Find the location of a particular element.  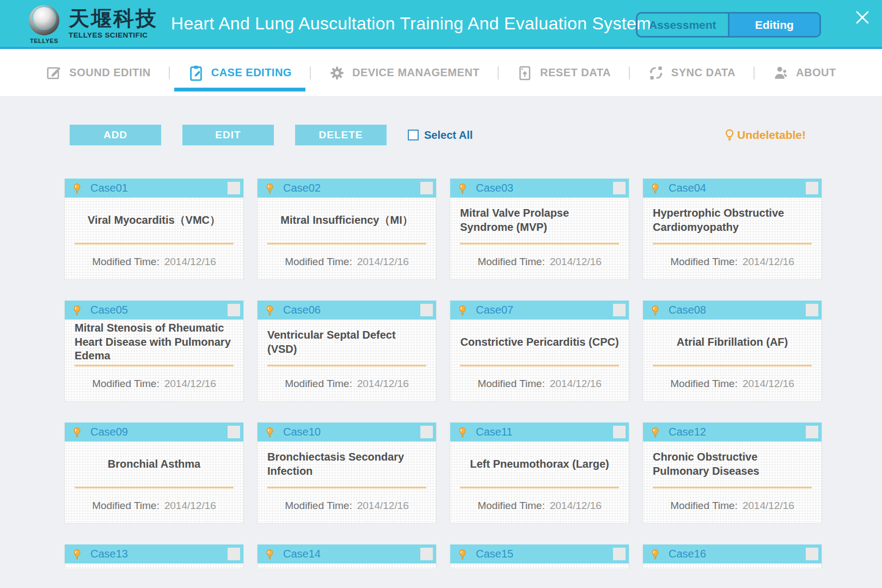

gear-icon is located at coordinates (337, 73).